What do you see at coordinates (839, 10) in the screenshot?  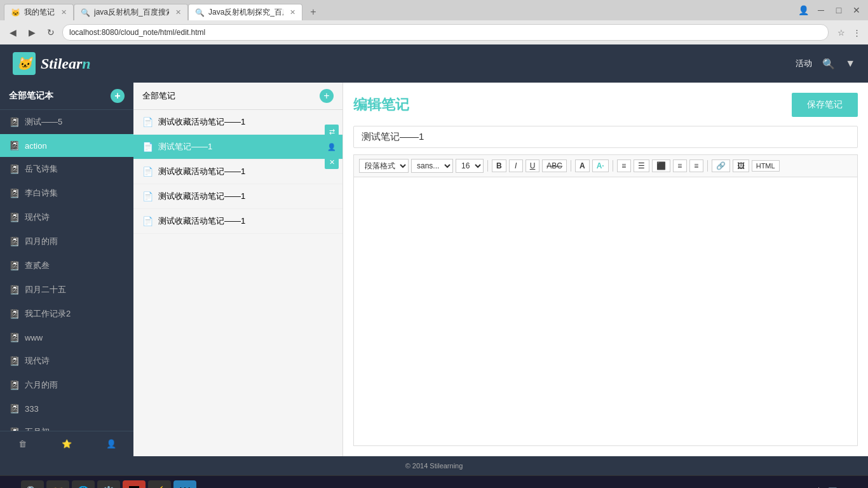 I see `maximize-button: □` at bounding box center [839, 10].